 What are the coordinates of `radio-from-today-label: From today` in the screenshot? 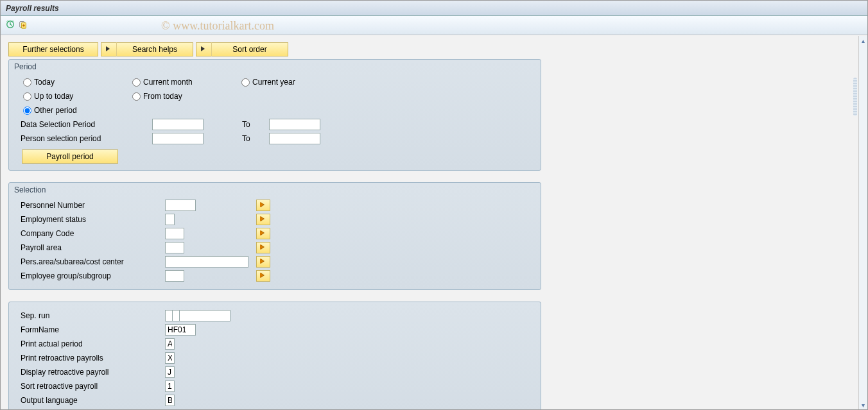 It's located at (163, 96).